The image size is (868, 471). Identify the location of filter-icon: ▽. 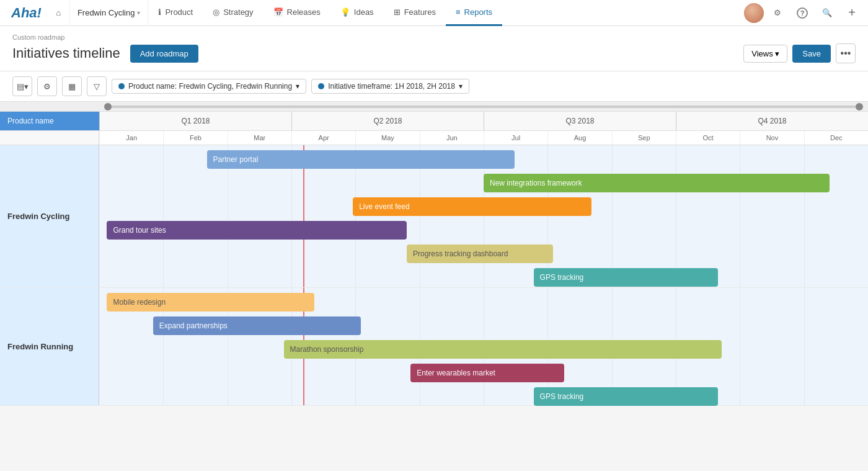
(97, 87).